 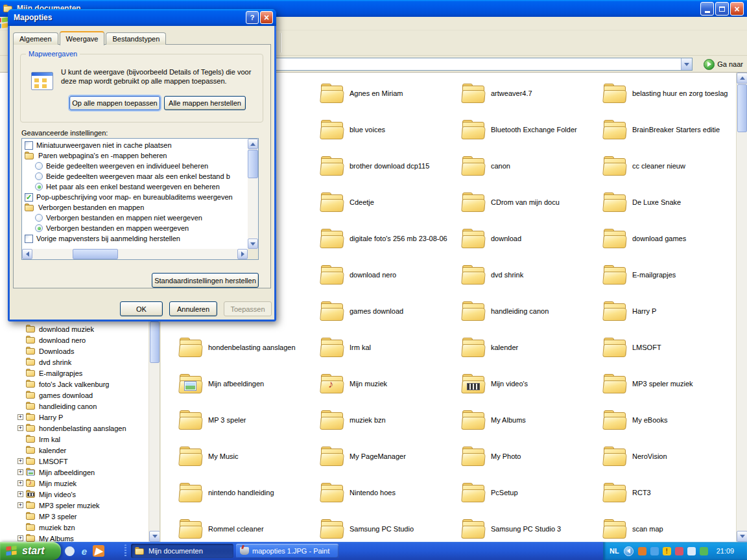 What do you see at coordinates (126, 551) in the screenshot?
I see `taskbar-divider` at bounding box center [126, 551].